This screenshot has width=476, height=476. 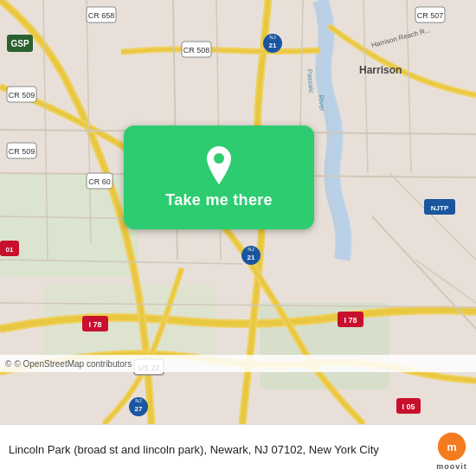 What do you see at coordinates (440, 208) in the screenshot?
I see `svg-text: NJTP` at bounding box center [440, 208].